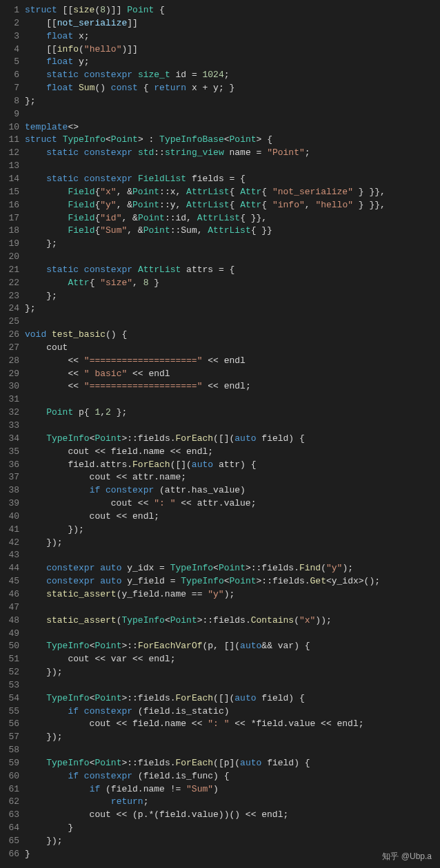 The image size is (440, 868). I want to click on code-content: cout << field.name << endl;, so click(119, 452).